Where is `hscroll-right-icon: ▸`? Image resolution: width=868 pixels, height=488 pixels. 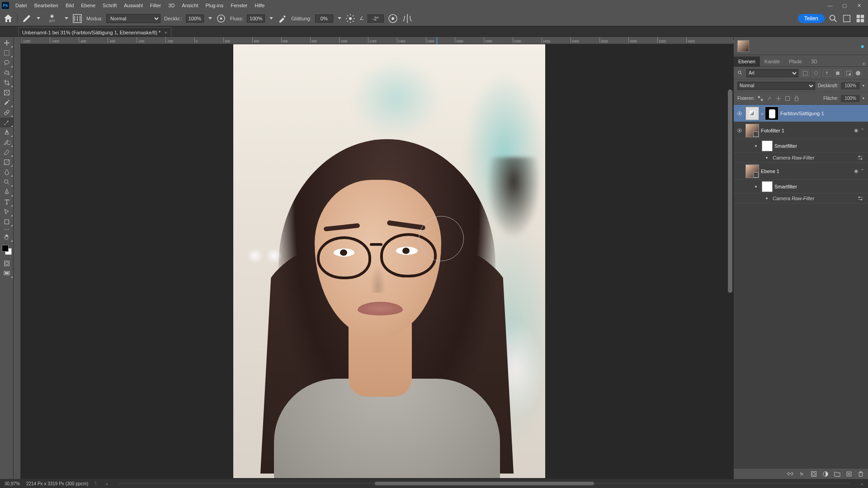 hscroll-right-icon: ▸ is located at coordinates (863, 483).